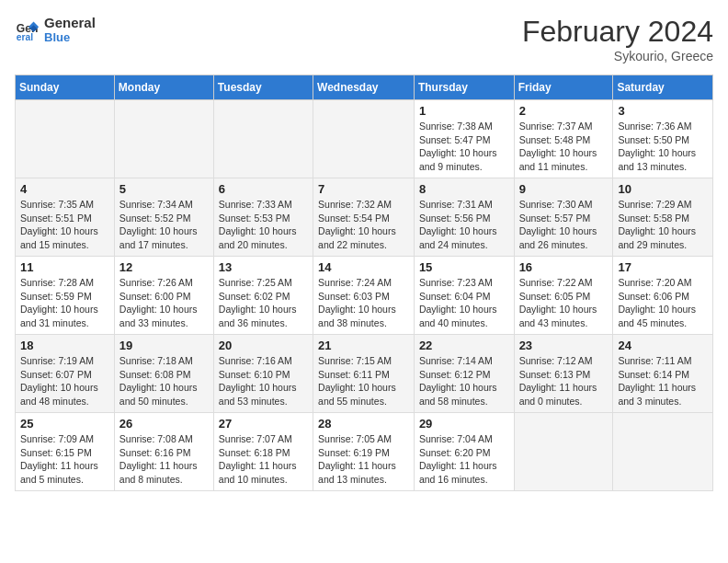  I want to click on day-detail: Sunrise: 7:16 AM Sunset: 6:10 PM Dayligh…, so click(263, 381).